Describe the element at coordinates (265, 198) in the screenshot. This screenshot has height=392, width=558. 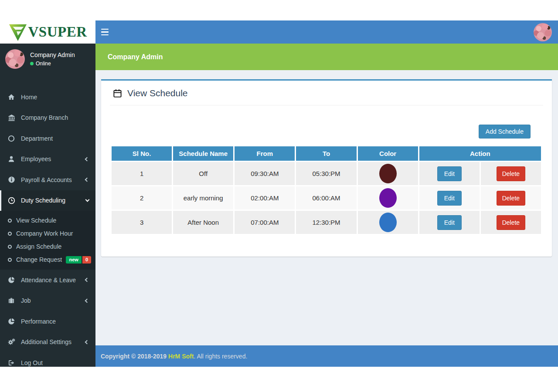
I see `cell-from: 02:00:AM` at that location.